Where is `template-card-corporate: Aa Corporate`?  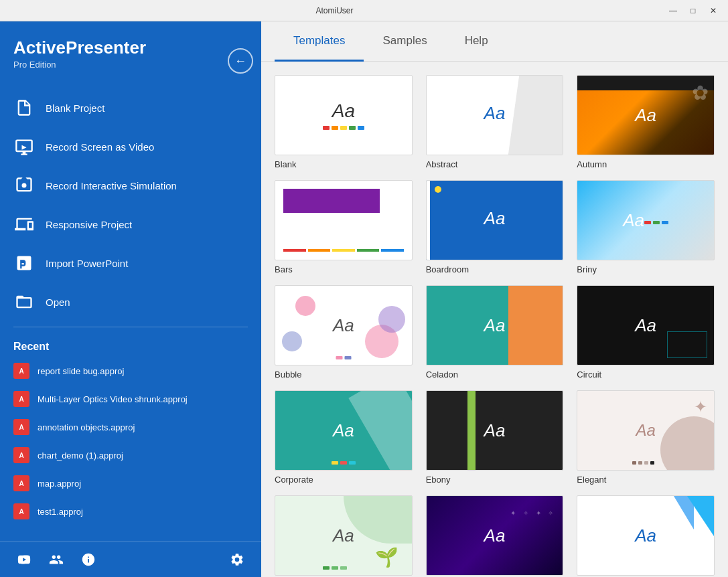
template-card-corporate: Aa Corporate is located at coordinates (344, 438).